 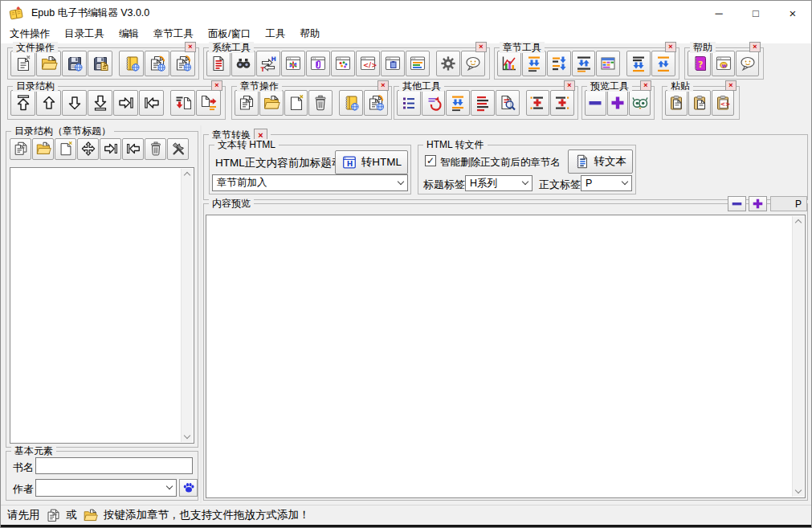 I want to click on search-doc-button, so click(x=508, y=103).